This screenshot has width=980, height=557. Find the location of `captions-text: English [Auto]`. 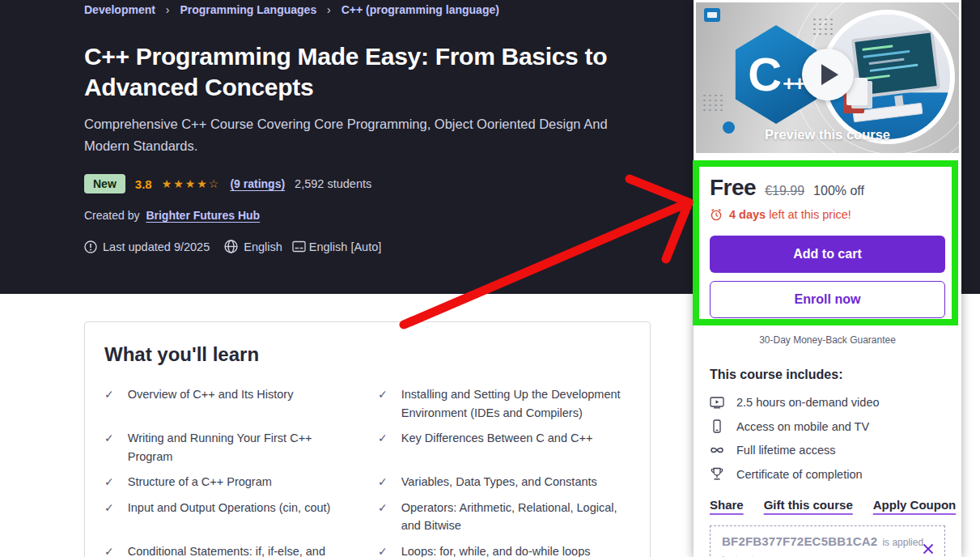

captions-text: English [Auto] is located at coordinates (345, 247).